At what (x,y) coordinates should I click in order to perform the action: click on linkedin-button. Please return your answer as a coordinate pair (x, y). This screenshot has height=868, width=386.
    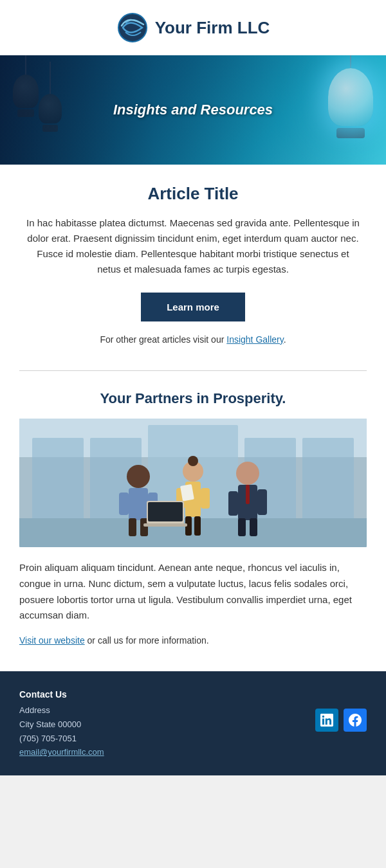
    Looking at the image, I should click on (327, 720).